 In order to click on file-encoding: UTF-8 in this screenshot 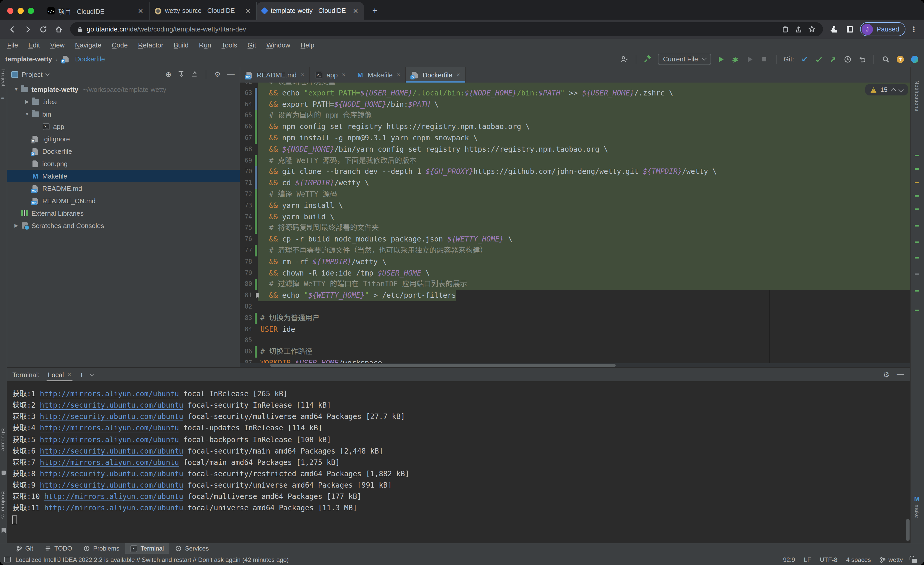, I will do `click(829, 560)`.